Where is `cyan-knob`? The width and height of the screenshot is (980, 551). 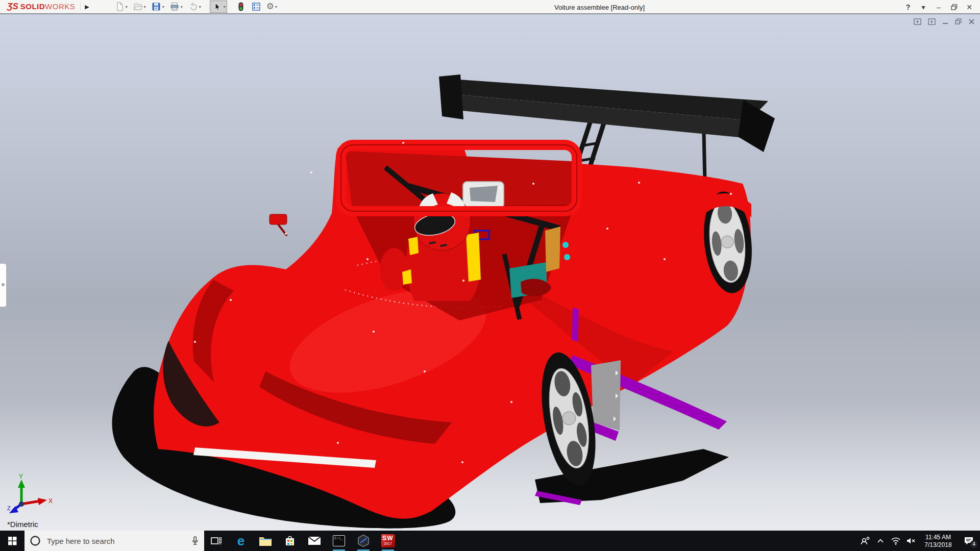
cyan-knob is located at coordinates (566, 245).